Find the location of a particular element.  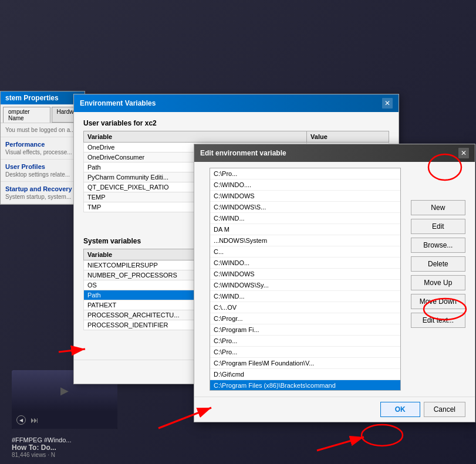

system-properties-dialog: stem Properties omputer Name Hardwa You … is located at coordinates (42, 148).